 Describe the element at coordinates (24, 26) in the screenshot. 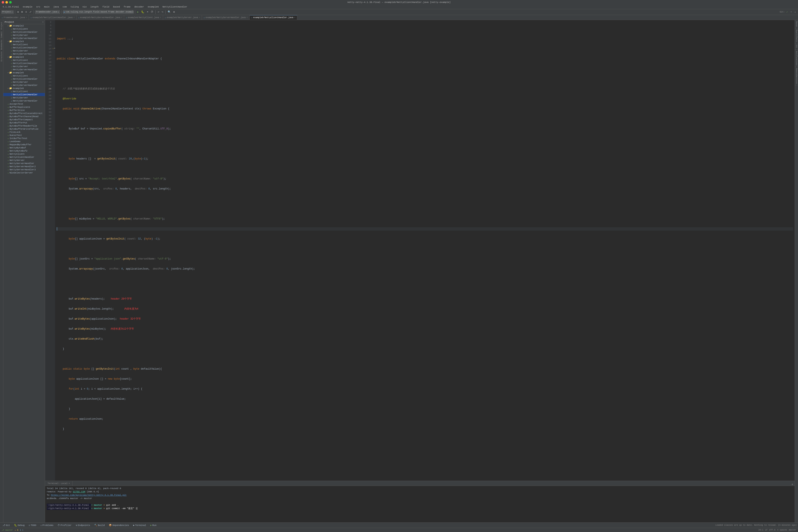

I see `tree-item-example2: ▾ 📁 example2` at that location.